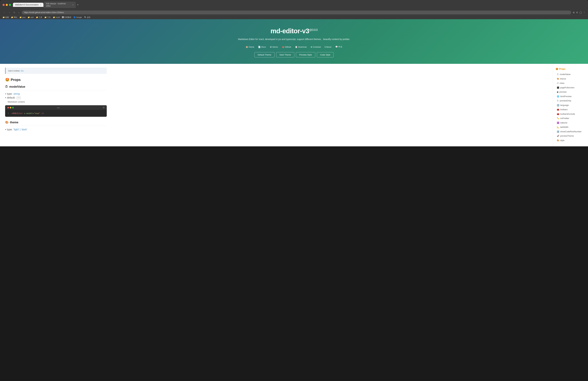  What do you see at coordinates (558, 74) in the screenshot?
I see `sidebar-icon-modelvalue: 🗒` at bounding box center [558, 74].